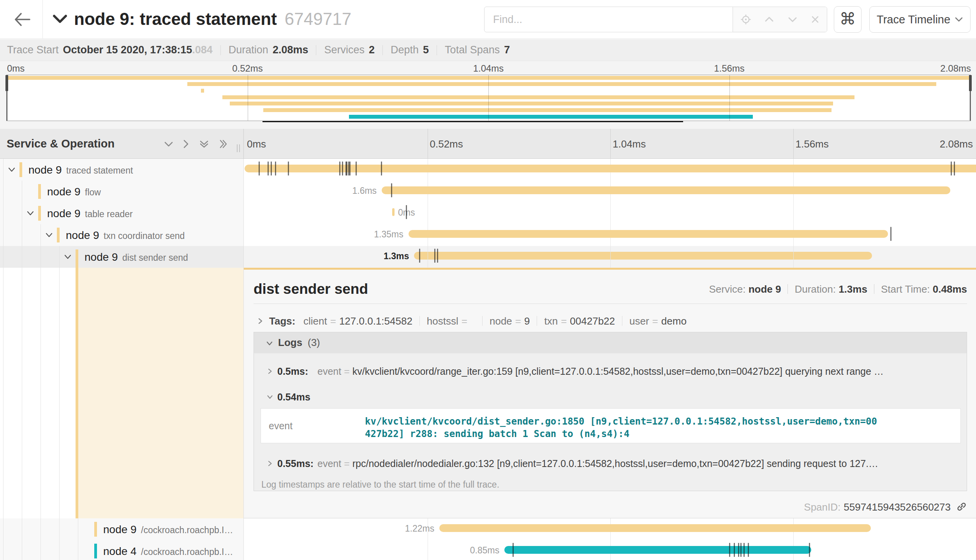  I want to click on detail-meta-value: node 9, so click(765, 289).